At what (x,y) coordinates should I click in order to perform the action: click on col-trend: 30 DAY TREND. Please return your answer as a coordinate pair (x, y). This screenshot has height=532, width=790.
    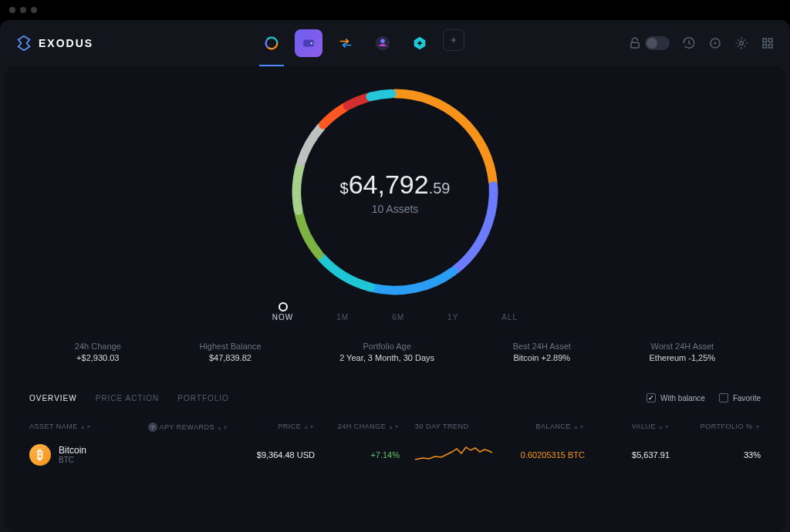
    Looking at the image, I should click on (461, 427).